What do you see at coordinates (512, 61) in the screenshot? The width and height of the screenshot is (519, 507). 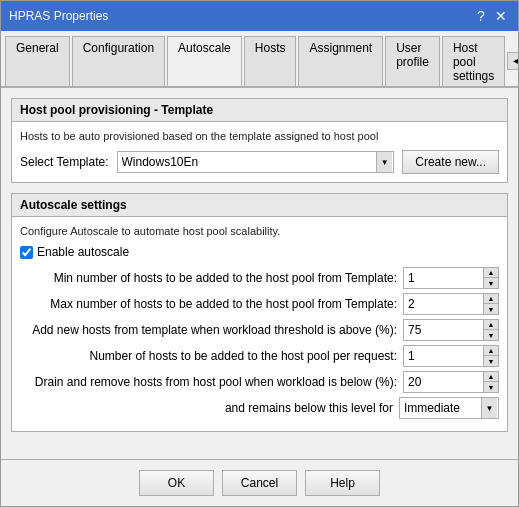 I see `tab-nav-prev: ◂` at bounding box center [512, 61].